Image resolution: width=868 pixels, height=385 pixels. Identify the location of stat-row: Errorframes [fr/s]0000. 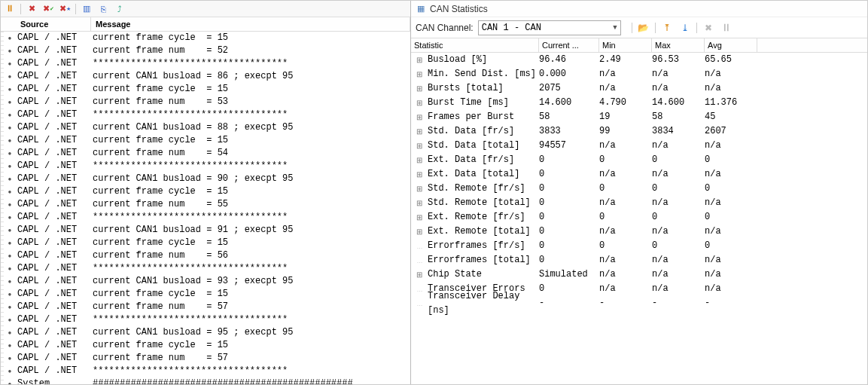
(639, 246).